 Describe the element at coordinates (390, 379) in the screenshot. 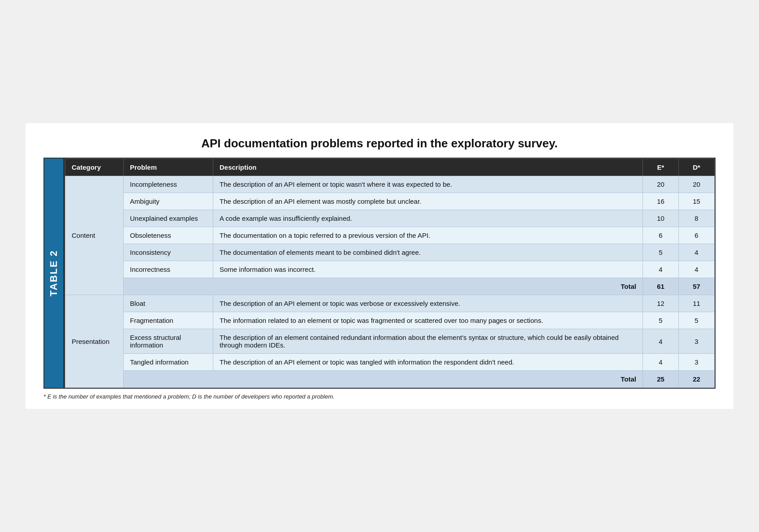

I see `total-row: Total2522` at that location.